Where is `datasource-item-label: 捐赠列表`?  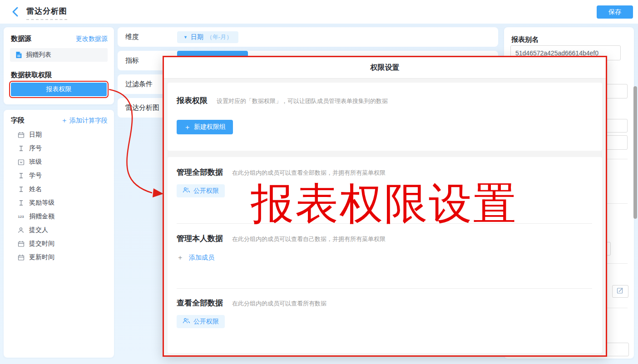
datasource-item-label: 捐赠列表 is located at coordinates (39, 55).